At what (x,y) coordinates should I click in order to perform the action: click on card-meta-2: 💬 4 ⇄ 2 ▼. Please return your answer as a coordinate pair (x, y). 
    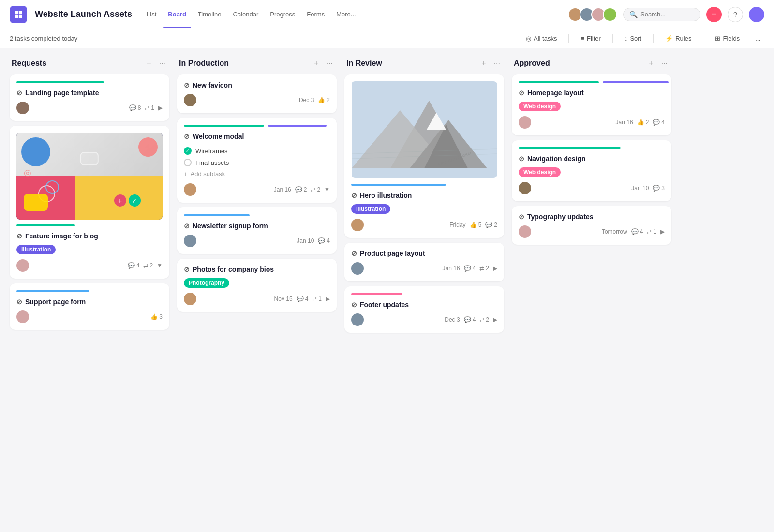
    Looking at the image, I should click on (145, 266).